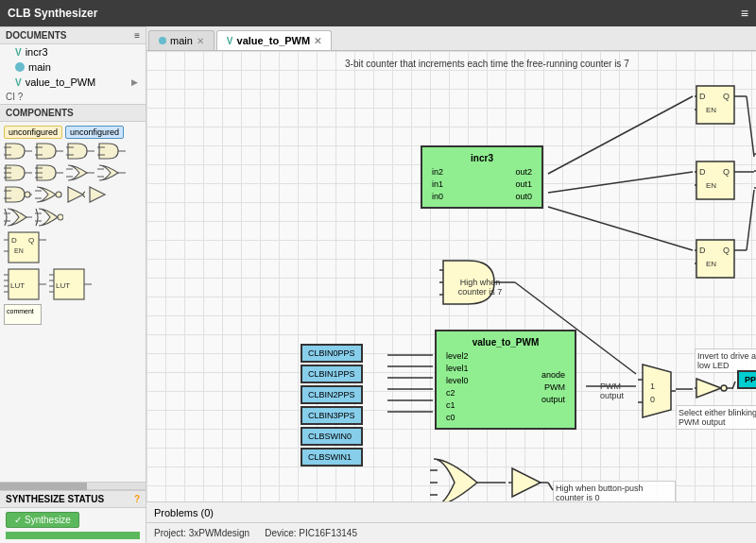 The width and height of the screenshot is (756, 543). Describe the element at coordinates (200, 42) in the screenshot. I see `tab-main-close: ✕` at that location.